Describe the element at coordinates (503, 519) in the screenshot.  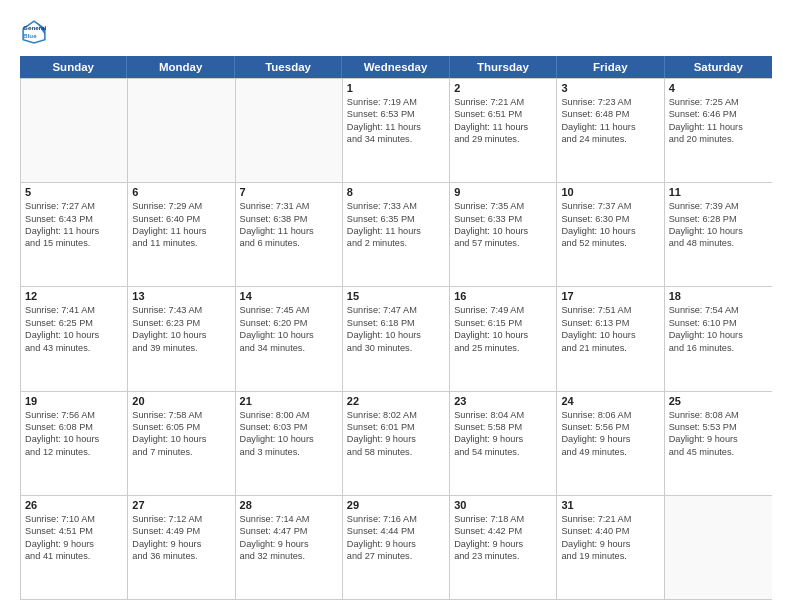
I see `cell-line: Sunrise: 7:18 AM` at that location.